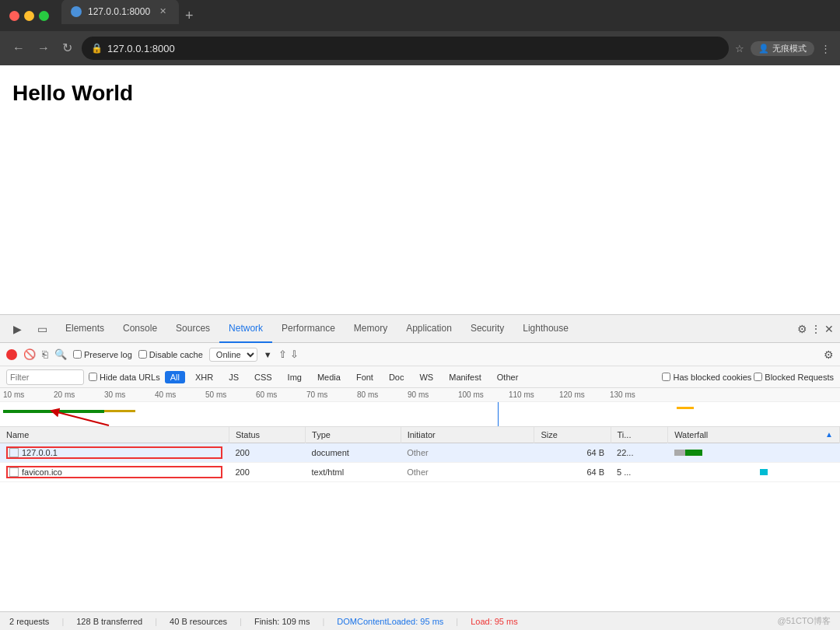  Describe the element at coordinates (487, 329) in the screenshot. I see `tab-security: Security` at that location.